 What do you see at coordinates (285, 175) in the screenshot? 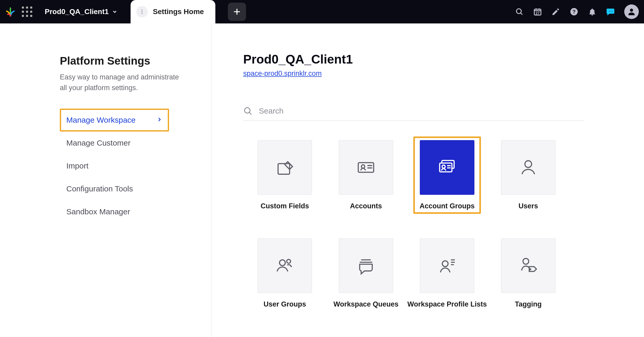
I see `tile-custom-fields: Custom Fields` at bounding box center [285, 175].